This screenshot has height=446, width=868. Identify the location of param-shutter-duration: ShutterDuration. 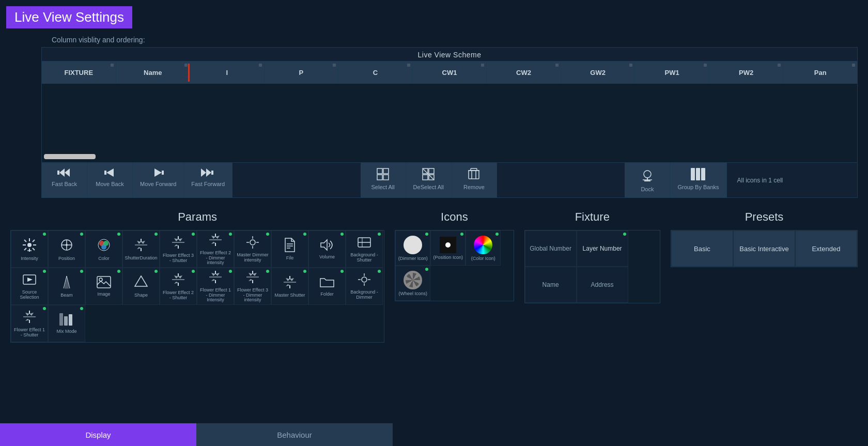
(141, 249).